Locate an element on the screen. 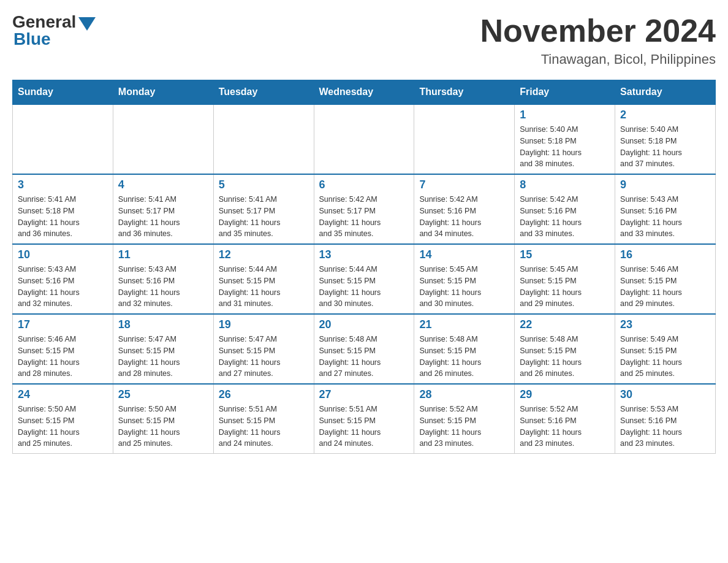 This screenshot has width=728, height=563. day-number: 1 is located at coordinates (565, 115).